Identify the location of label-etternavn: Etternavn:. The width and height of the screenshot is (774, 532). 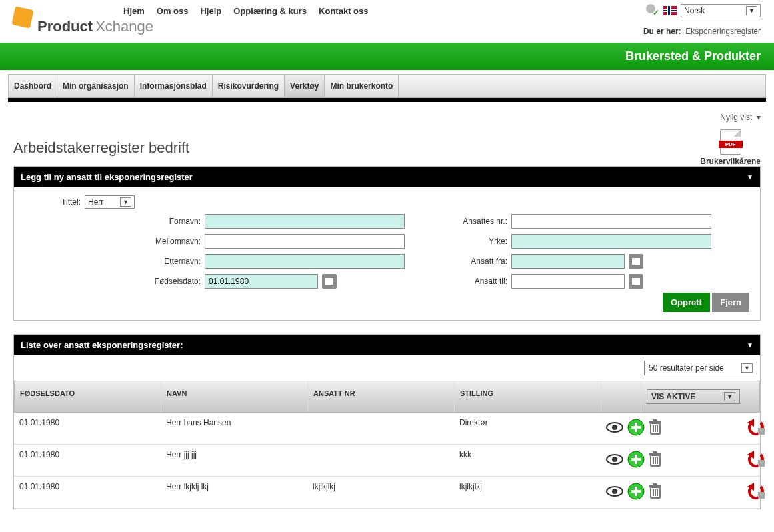
(145, 261).